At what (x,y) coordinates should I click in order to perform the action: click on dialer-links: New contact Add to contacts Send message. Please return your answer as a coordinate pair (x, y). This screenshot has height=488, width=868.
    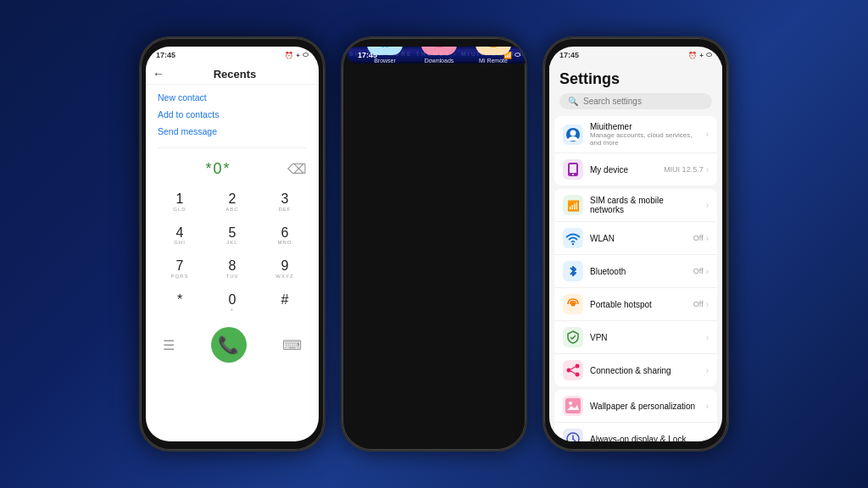
    Looking at the image, I should click on (232, 114).